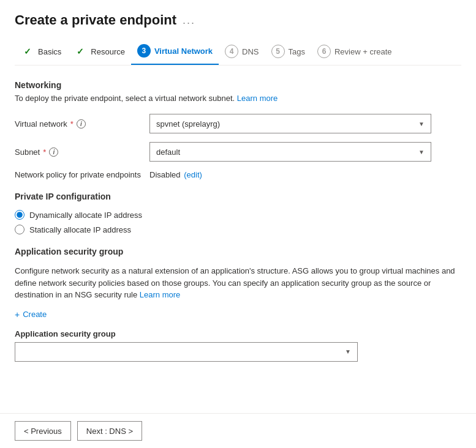  Describe the element at coordinates (20, 230) in the screenshot. I see `radio-static` at that location.